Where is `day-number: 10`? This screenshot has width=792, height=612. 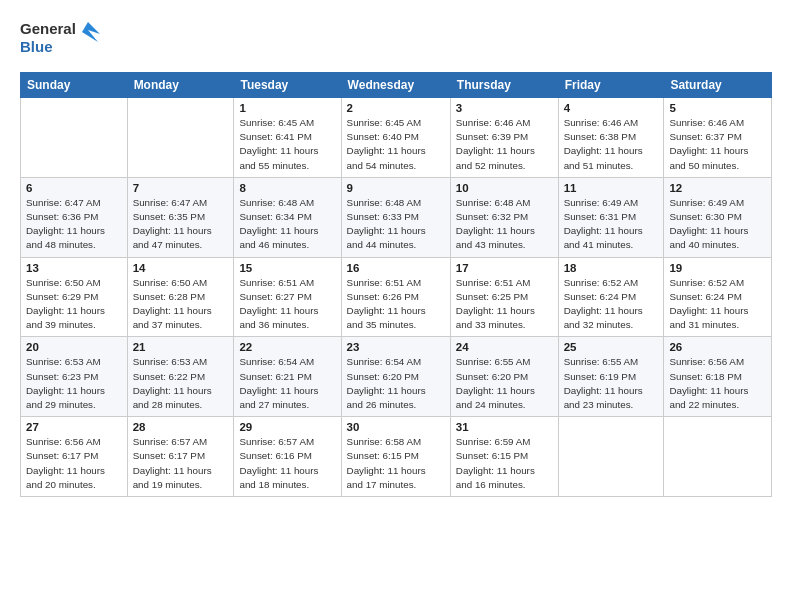 day-number: 10 is located at coordinates (504, 188).